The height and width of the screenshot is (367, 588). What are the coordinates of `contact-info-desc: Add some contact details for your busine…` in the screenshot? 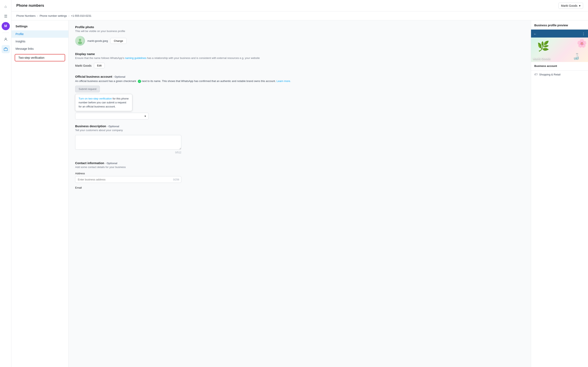 It's located at (300, 167).